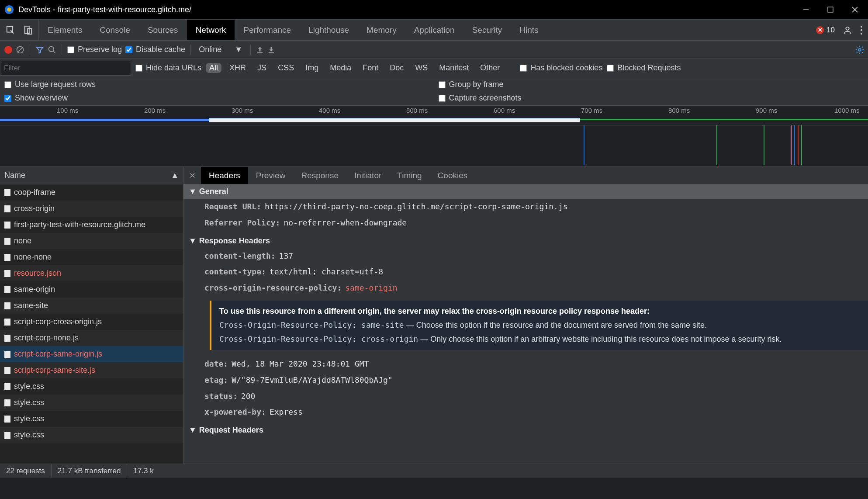 This screenshot has height=499, width=868. What do you see at coordinates (679, 110) in the screenshot?
I see `tick: 800 ms` at bounding box center [679, 110].